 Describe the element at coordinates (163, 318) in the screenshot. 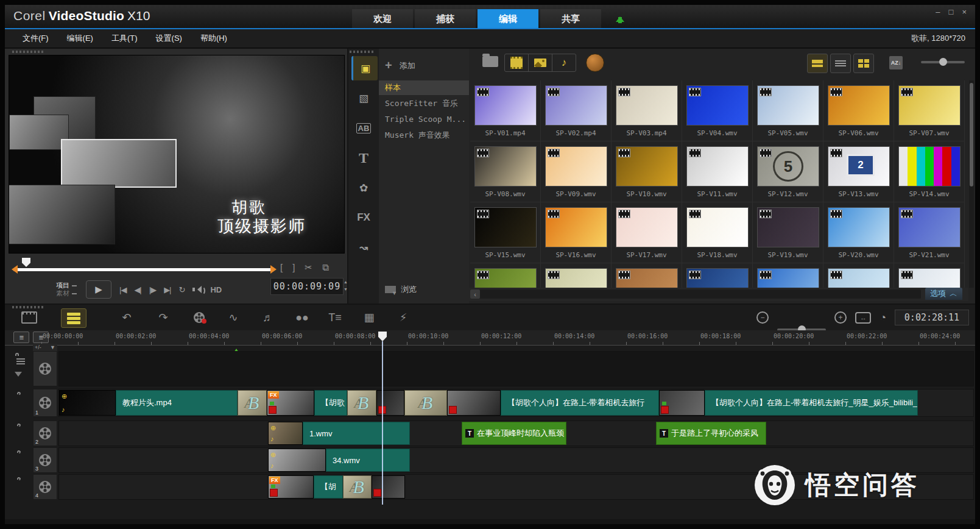

I see `redo-button: ↷` at that location.